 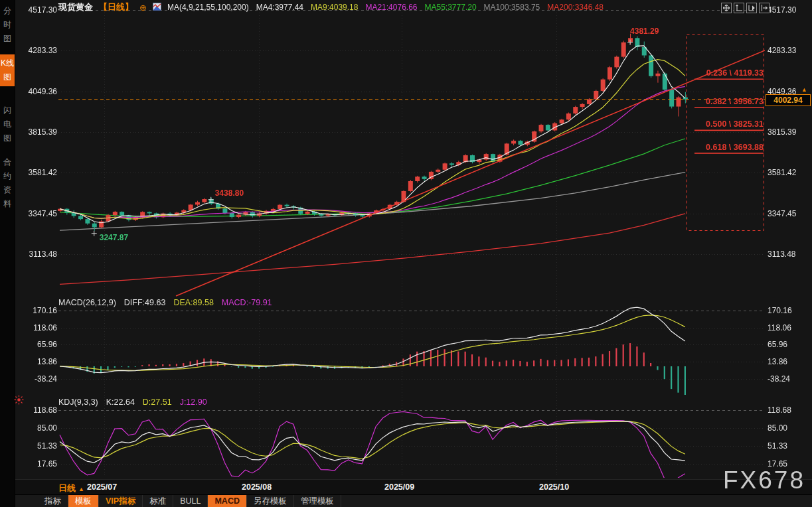 What do you see at coordinates (451, 7) in the screenshot?
I see `ma-value: MA55:3777.20` at bounding box center [451, 7].